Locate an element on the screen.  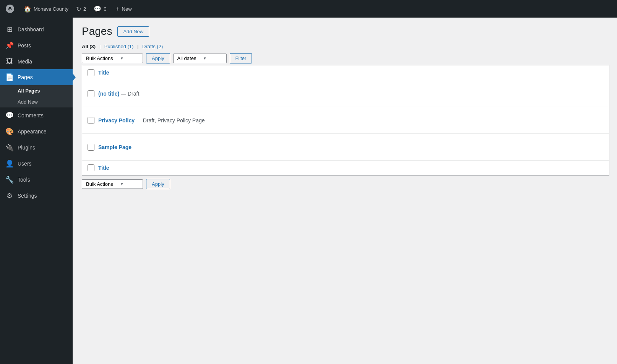
apply-button-top: Apply is located at coordinates (158, 58).